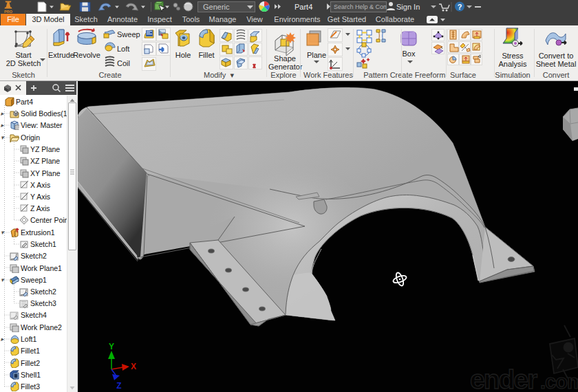 The height and width of the screenshot is (392, 578). I want to click on svg-text: Z, so click(118, 386).